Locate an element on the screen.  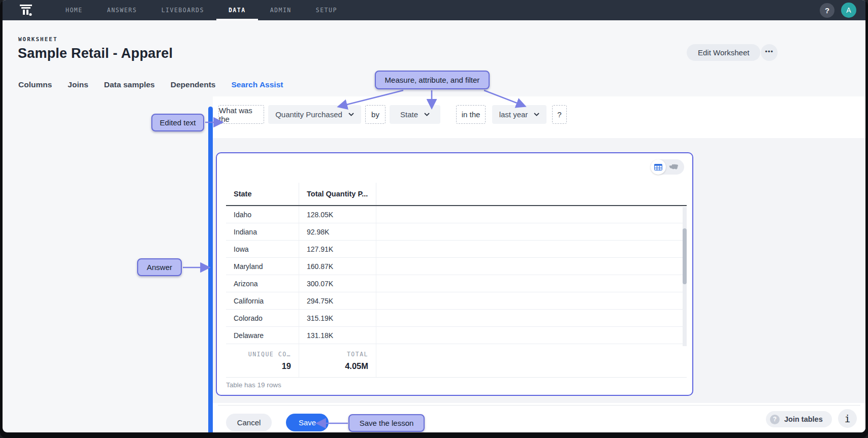
callout-answer: Answer is located at coordinates (159, 267).